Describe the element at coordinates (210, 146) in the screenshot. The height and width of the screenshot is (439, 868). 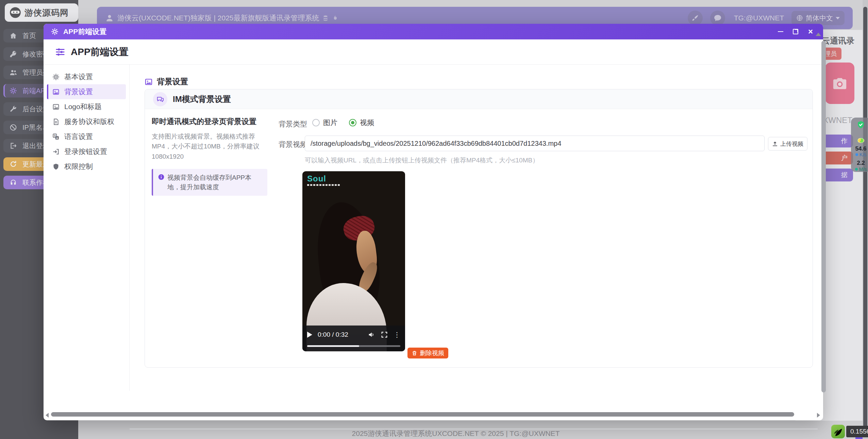
I see `form-description: 支持图片或视频背景。视频格式推荐MP4，大小不超过10MB，分辨率建议1080x…` at that location.